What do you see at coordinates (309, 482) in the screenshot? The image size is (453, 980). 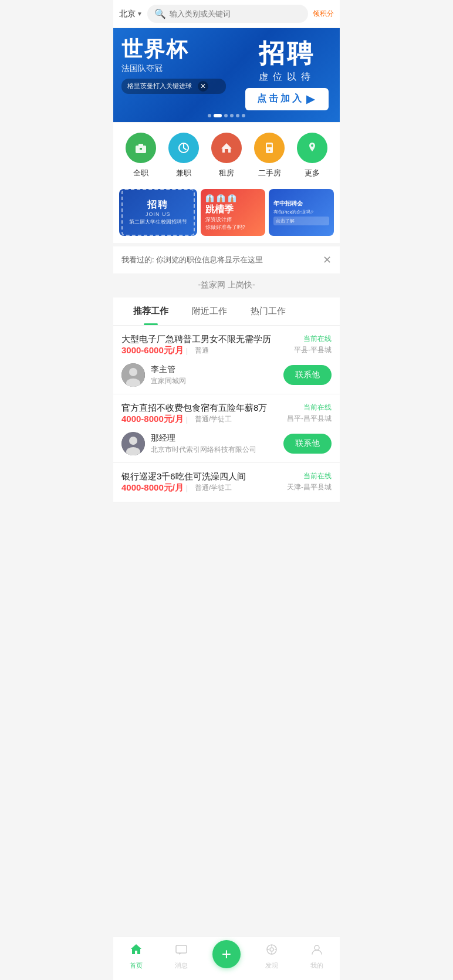 I see `job-3-meta: 当前在线 天津-昌平县城` at bounding box center [309, 482].